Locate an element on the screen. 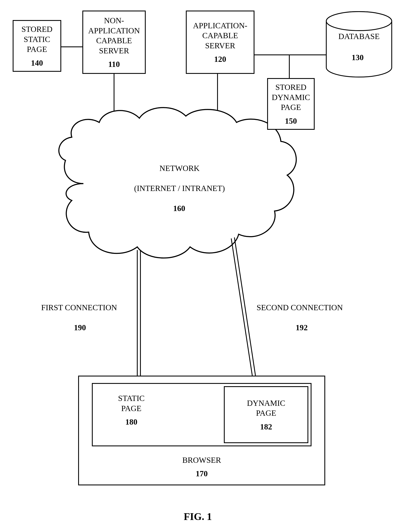 The height and width of the screenshot is (532, 408). app-server-box: APPLICATION- CAPABLE SERVER 120 is located at coordinates (220, 42).